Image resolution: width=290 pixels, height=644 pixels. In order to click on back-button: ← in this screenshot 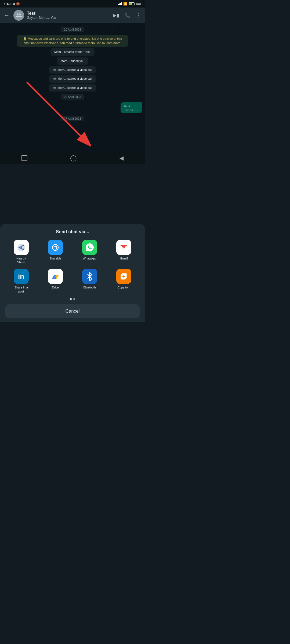, I will do `click(7, 15)`.